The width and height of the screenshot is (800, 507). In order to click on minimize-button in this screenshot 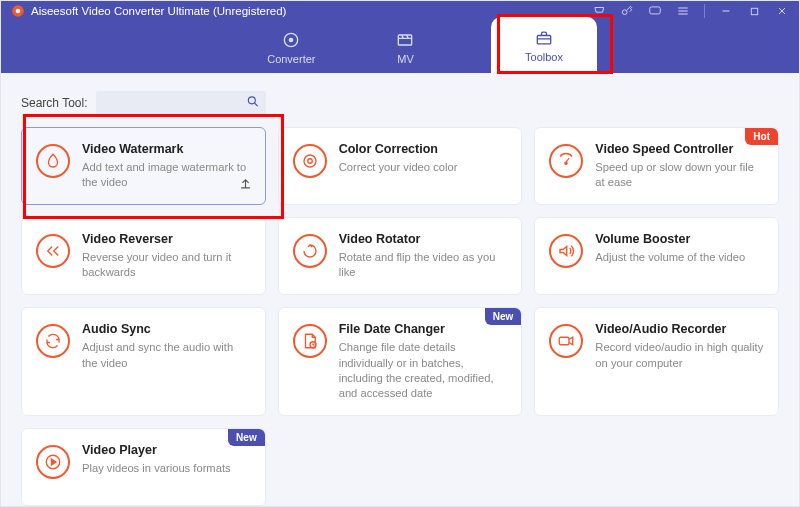, I will do `click(726, 11)`.